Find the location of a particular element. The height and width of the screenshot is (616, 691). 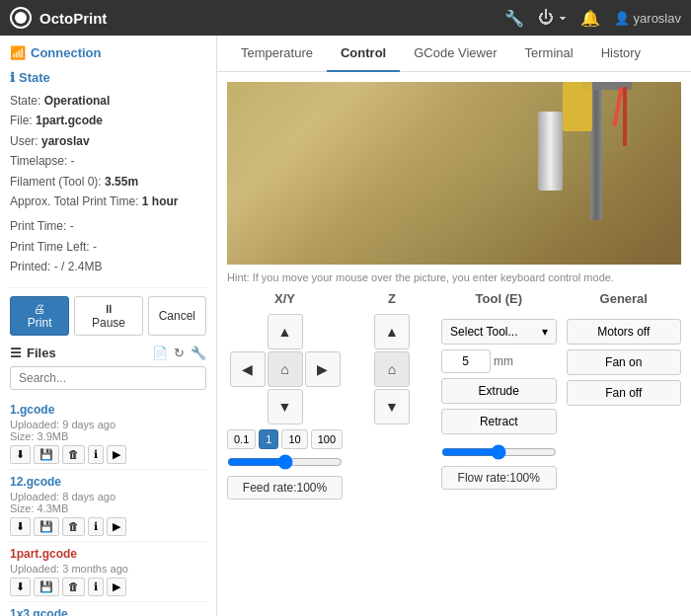

file-name-label: 1.gcode is located at coordinates (109, 410).